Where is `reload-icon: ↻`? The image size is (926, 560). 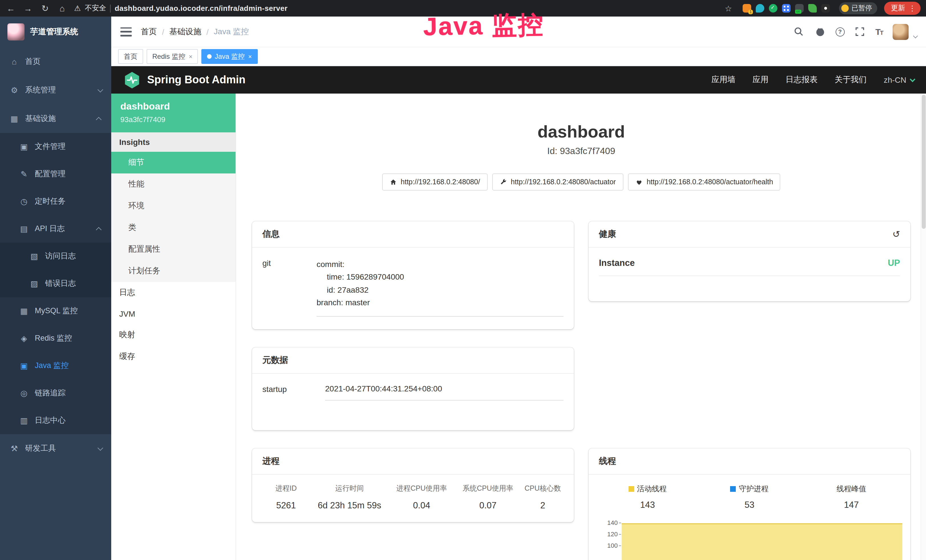 reload-icon: ↻ is located at coordinates (45, 8).